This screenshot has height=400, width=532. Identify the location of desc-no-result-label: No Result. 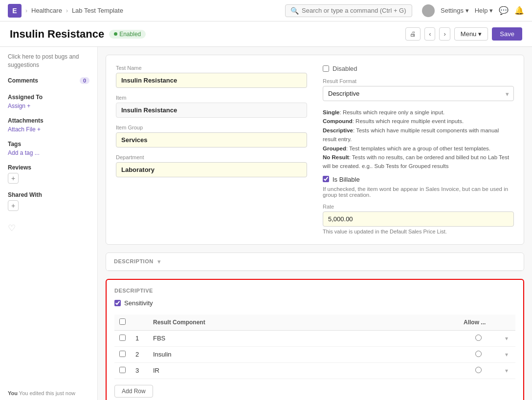
(336, 157).